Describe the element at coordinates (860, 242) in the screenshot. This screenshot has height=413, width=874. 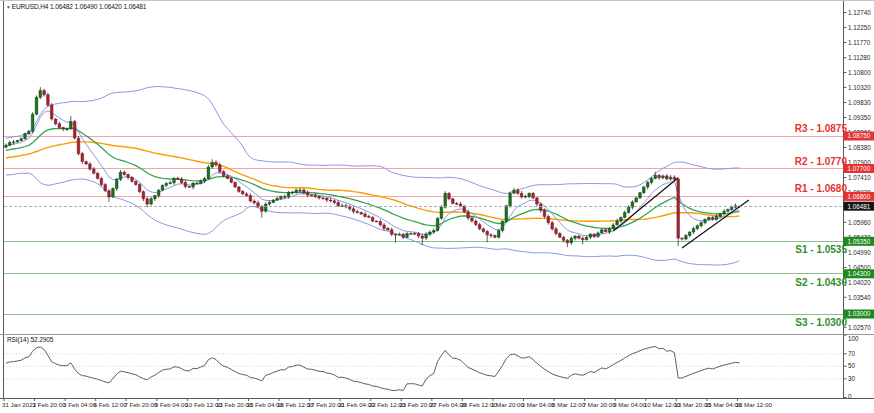
I see `sr-badge-S1-text: 1.05350` at that location.